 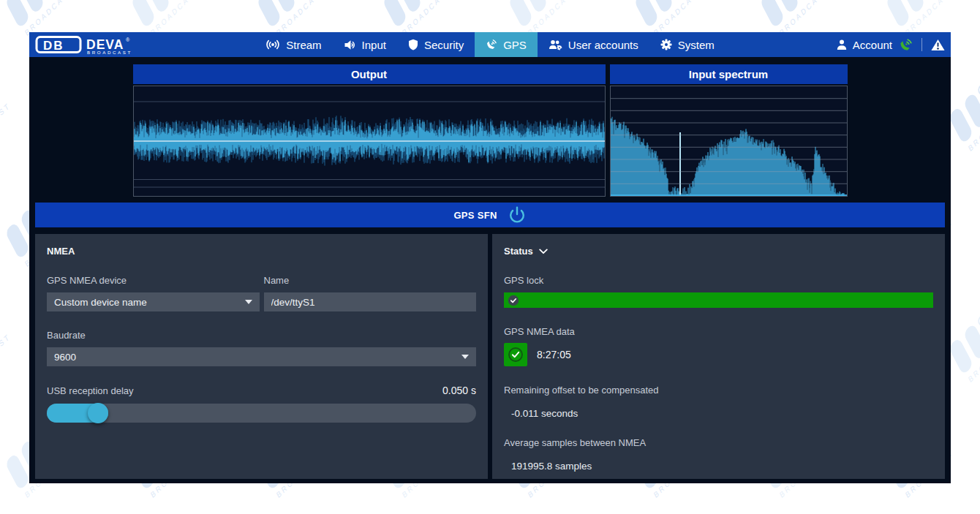 What do you see at coordinates (98, 45) in the screenshot?
I see `deva-logo-icon: DB DEVA ® BROADCAST` at bounding box center [98, 45].